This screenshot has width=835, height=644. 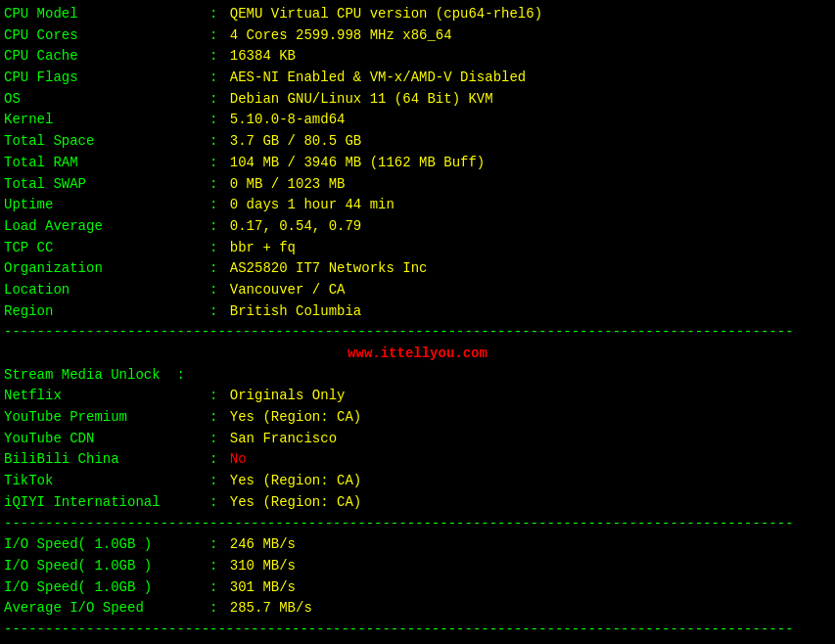 What do you see at coordinates (107, 227) in the screenshot?
I see `top-label-10: Load Average` at bounding box center [107, 227].